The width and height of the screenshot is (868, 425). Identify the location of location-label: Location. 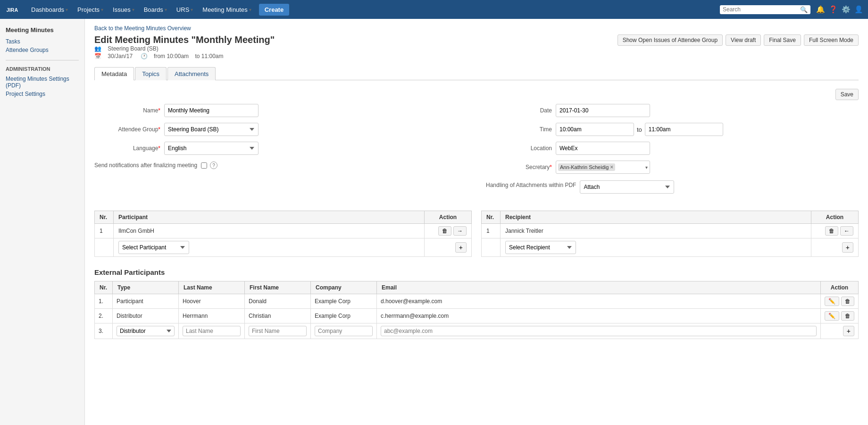
(519, 148).